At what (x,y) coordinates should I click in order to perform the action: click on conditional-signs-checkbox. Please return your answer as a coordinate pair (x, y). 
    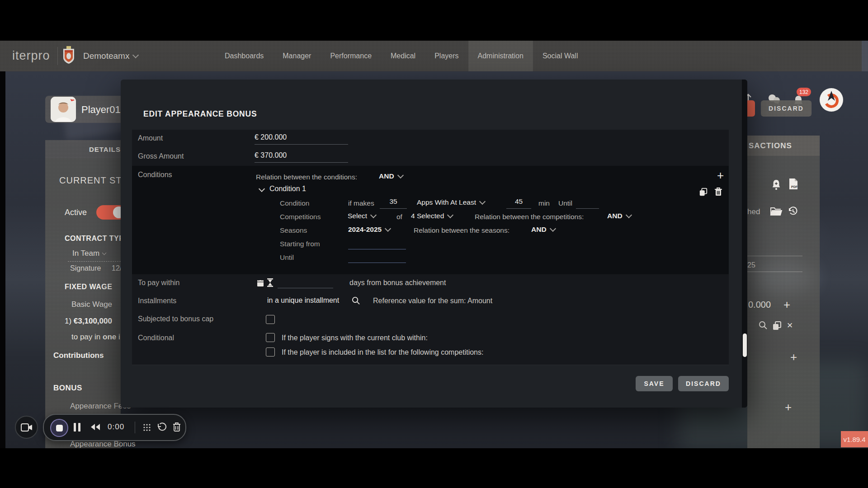
    Looking at the image, I should click on (270, 338).